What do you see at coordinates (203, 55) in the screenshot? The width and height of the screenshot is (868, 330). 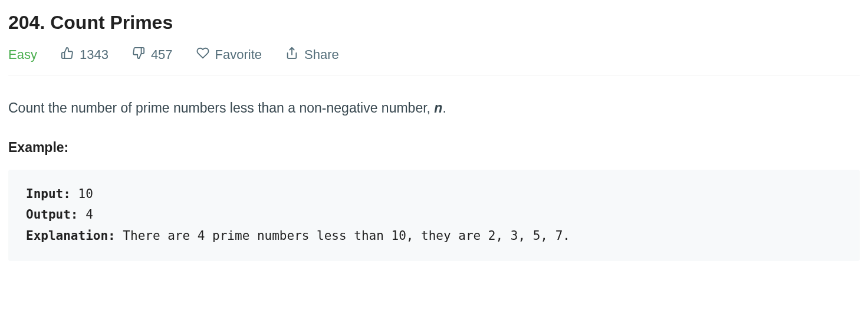 I see `heart-icon` at bounding box center [203, 55].